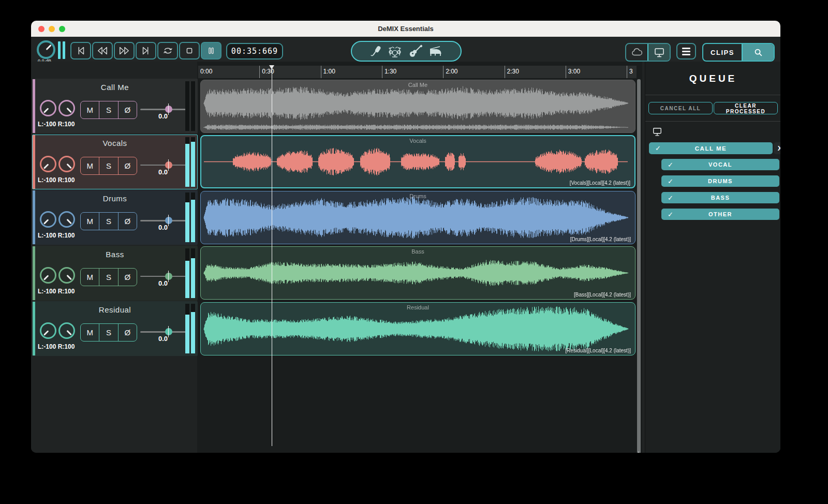 The height and width of the screenshot is (504, 828). What do you see at coordinates (639, 266) in the screenshot?
I see `vertical-scrollbar` at bounding box center [639, 266].